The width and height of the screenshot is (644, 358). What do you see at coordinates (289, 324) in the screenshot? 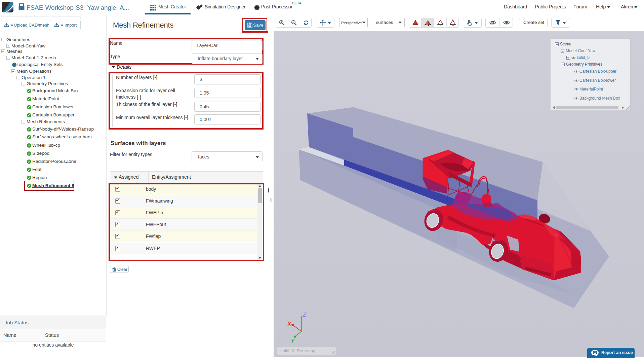
I see `svg-text: X` at bounding box center [289, 324].